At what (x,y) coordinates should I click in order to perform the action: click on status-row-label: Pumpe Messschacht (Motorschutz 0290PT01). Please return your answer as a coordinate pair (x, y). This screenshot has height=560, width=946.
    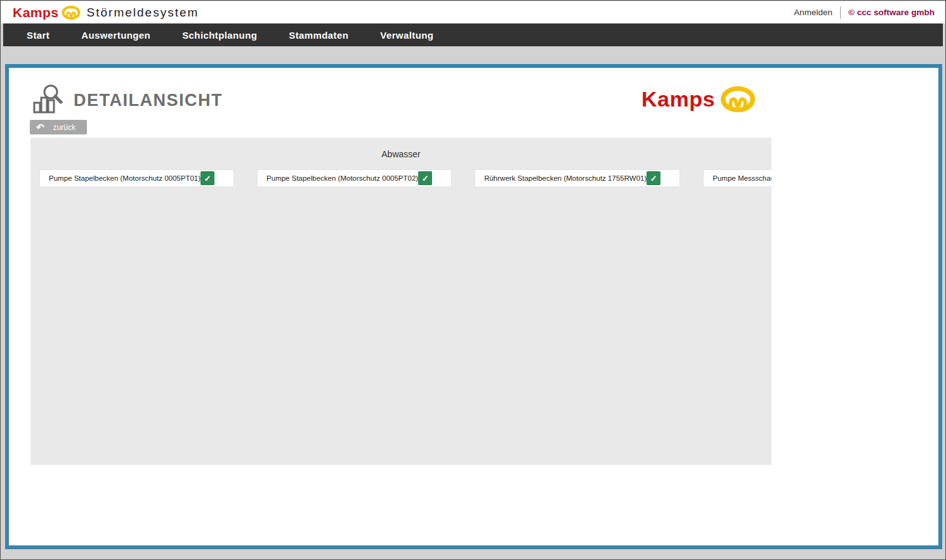
    Looking at the image, I should click on (742, 178).